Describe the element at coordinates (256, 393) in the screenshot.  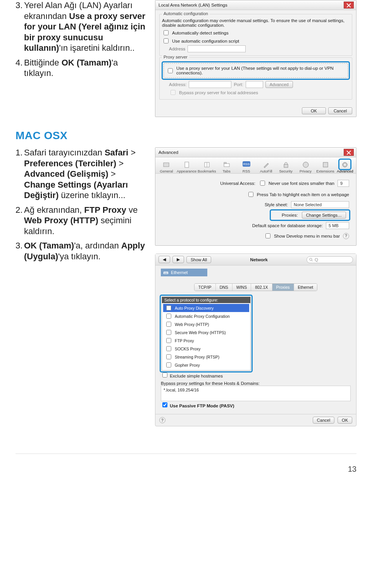
I see `bypass-textarea: *.local, 169.254/16` at that location.